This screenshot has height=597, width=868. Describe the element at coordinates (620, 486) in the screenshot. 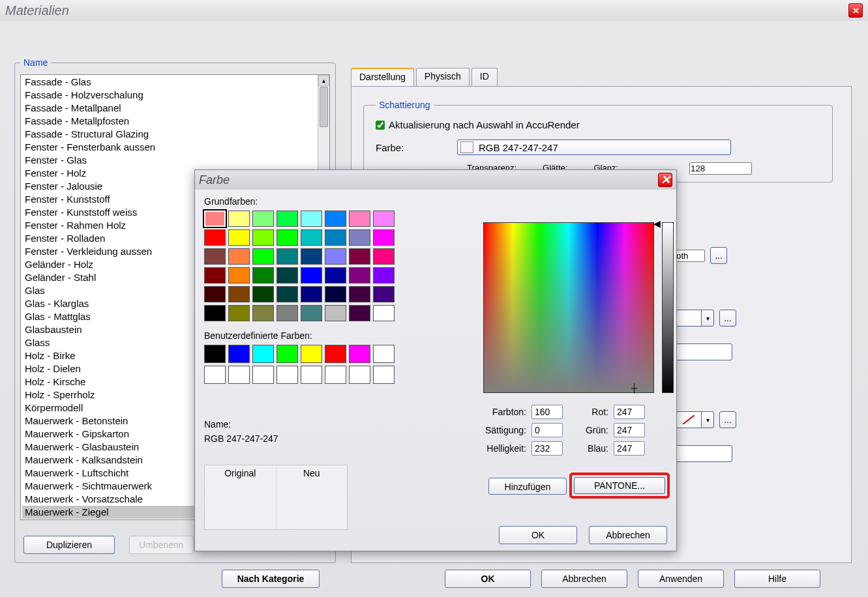

I see `pantone-button: PANTONE...` at that location.